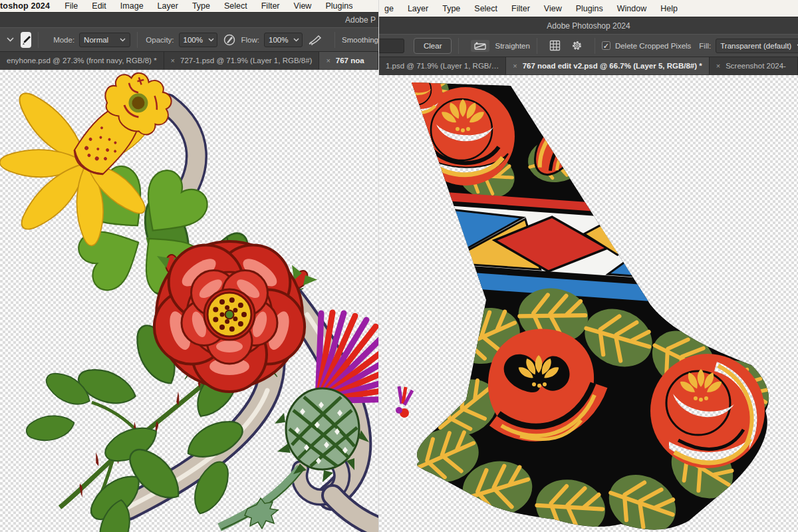 The width and height of the screenshot is (798, 532). Describe the element at coordinates (189, 61) in the screenshot. I see `document-tab-bar: enyhone.psd @ 27.3% (front navy, RGB/8) …` at that location.